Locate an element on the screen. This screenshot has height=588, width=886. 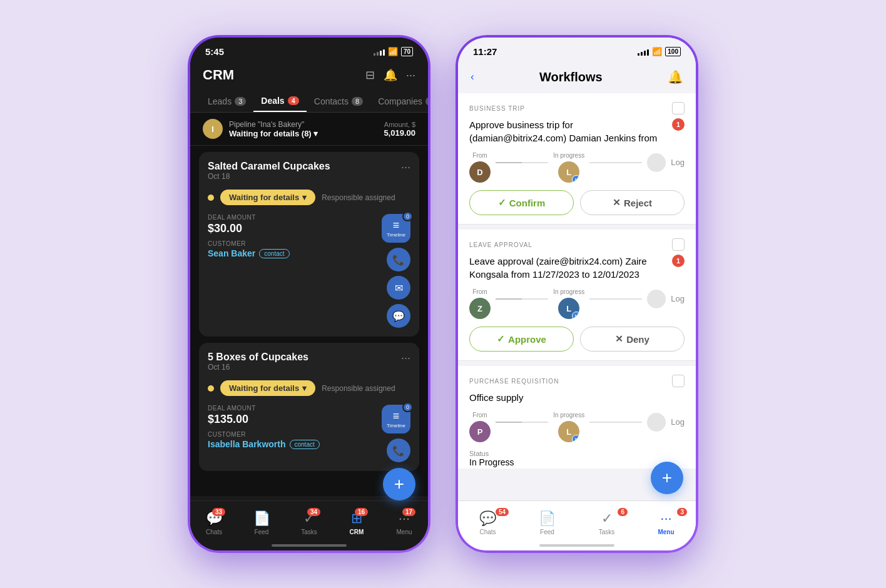
tab-companies: Companies 1 is located at coordinates (399, 101).